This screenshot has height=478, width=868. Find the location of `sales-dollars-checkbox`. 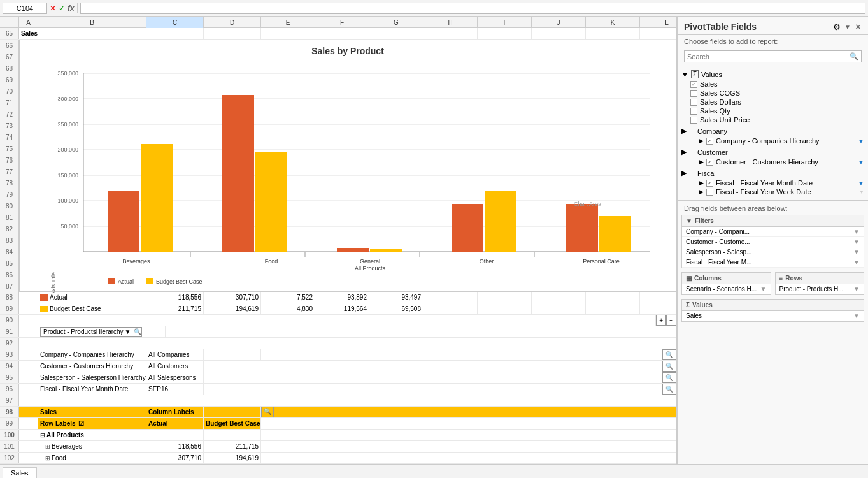

sales-dollars-checkbox is located at coordinates (694, 102).